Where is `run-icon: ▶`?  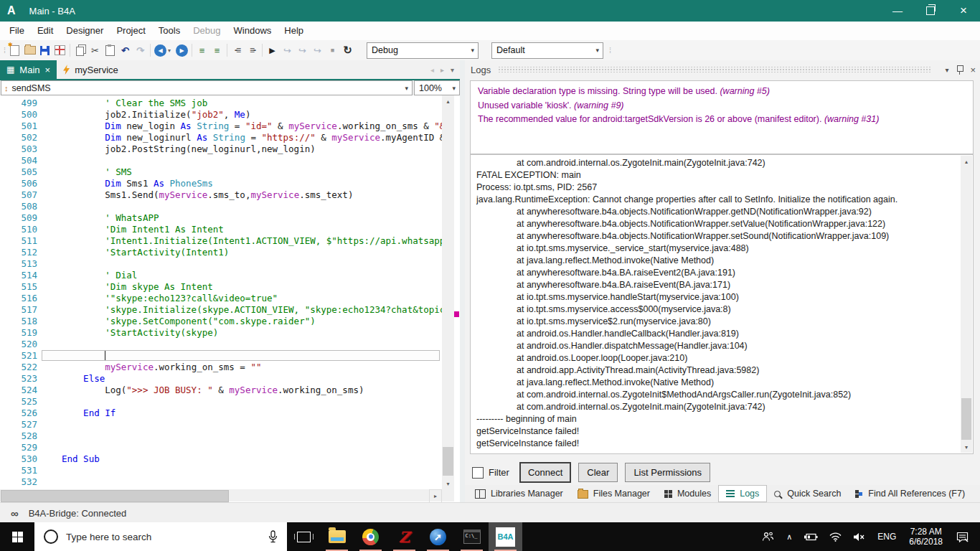 run-icon: ▶ is located at coordinates (273, 50).